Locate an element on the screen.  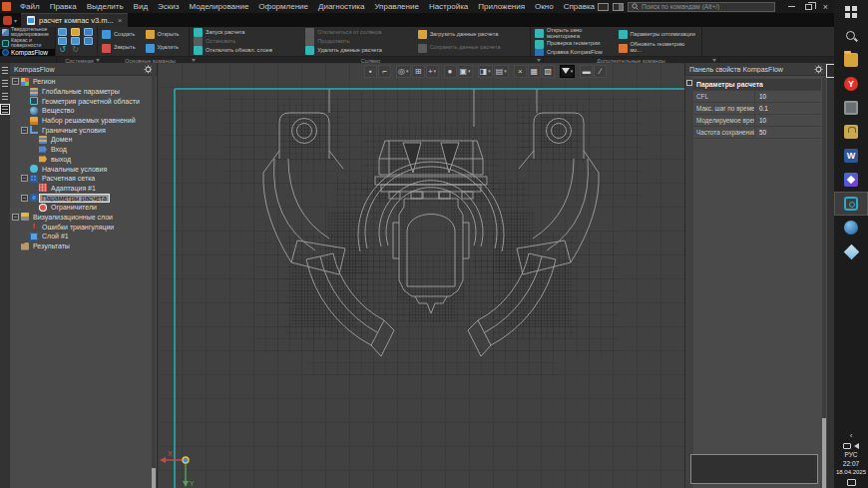
tree-item-4: Набор решаемых уравнений is located at coordinates (80, 121).